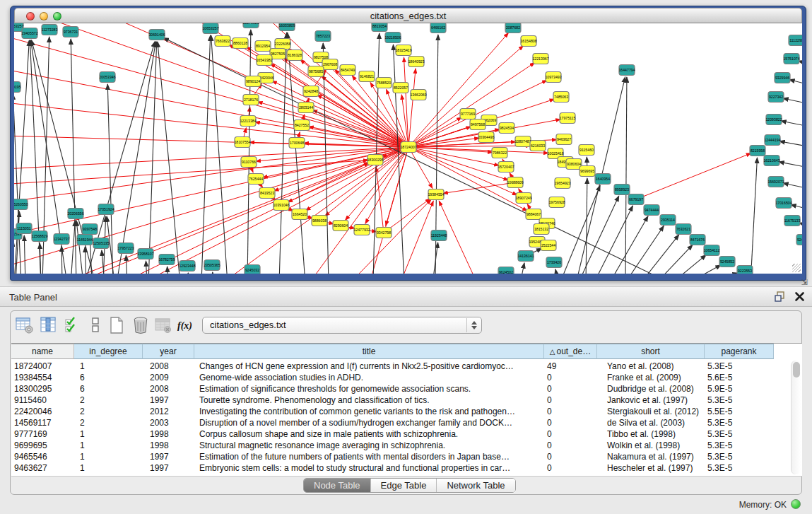 This screenshot has width=812, height=514. Describe the element at coordinates (168, 445) in the screenshot. I see `cell-year: 1998` at that location.